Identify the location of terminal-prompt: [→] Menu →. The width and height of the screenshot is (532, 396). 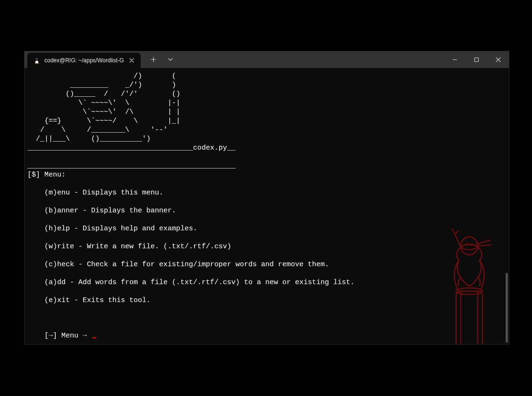
(62, 336).